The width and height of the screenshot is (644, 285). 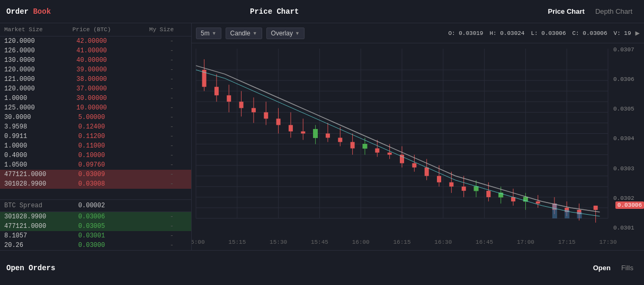 What do you see at coordinates (33, 136) in the screenshot?
I see `market-size-cell: 0.9911` at bounding box center [33, 136].